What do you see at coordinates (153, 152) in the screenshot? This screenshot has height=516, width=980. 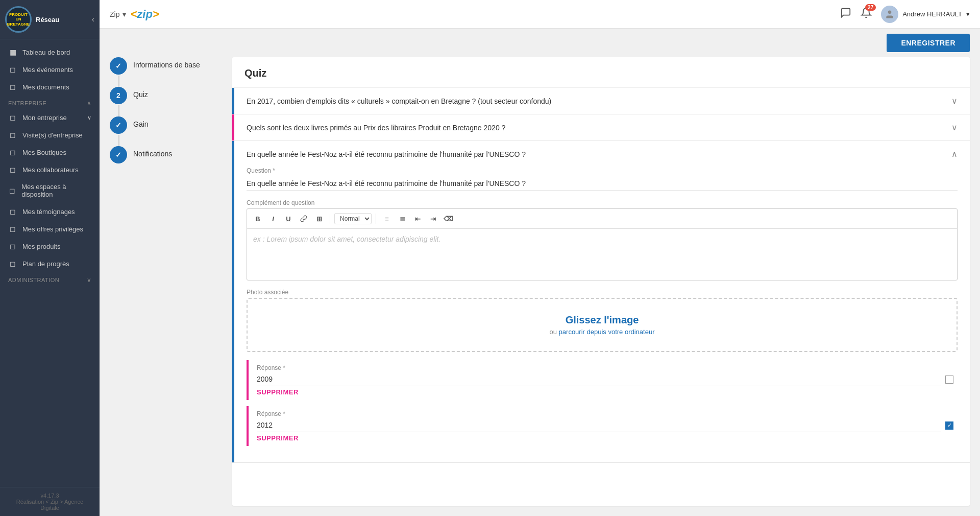 I see `step-label-4: Notifications` at bounding box center [153, 152].